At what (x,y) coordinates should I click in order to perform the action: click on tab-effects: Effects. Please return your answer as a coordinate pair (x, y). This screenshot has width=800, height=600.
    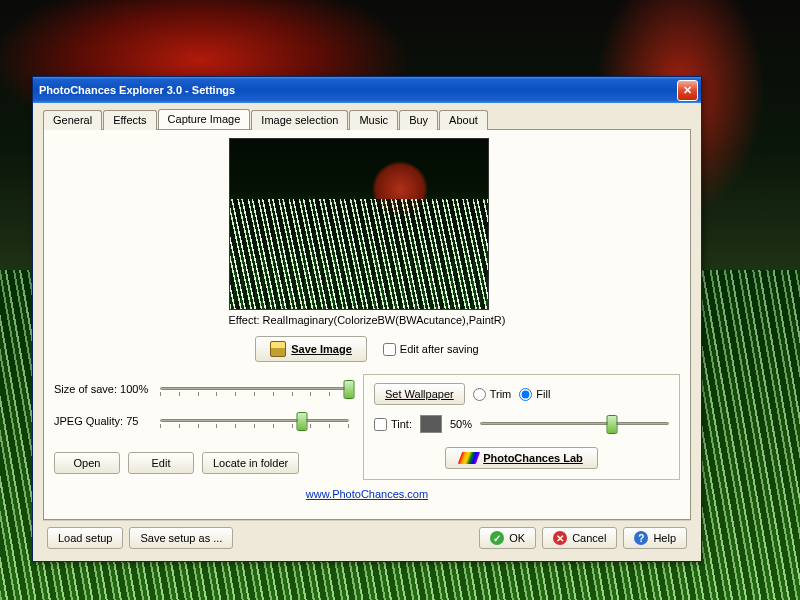
    Looking at the image, I should click on (130, 120).